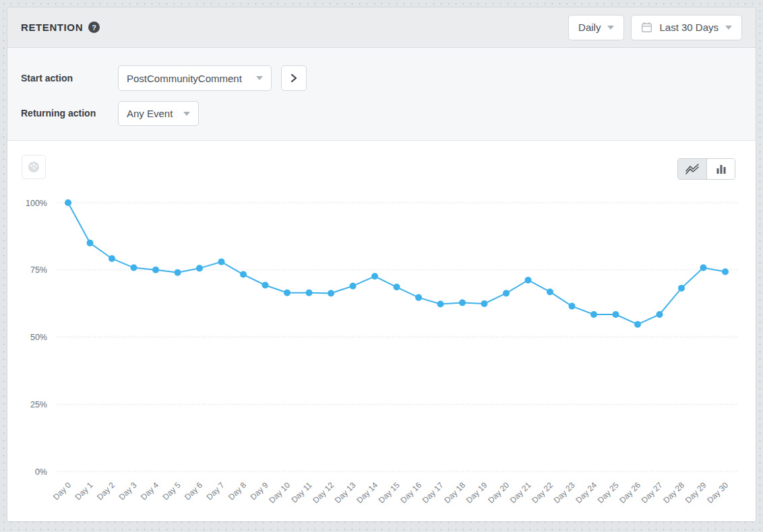 The width and height of the screenshot is (763, 532). I want to click on start-action-label: Start action, so click(47, 78).